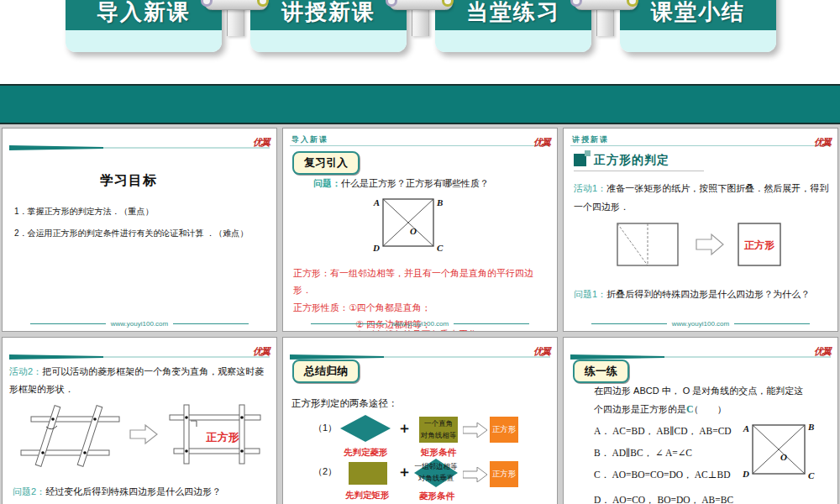 The height and width of the screenshot is (504, 840). What do you see at coordinates (702, 197) in the screenshot?
I see `activity-line: 活动1：准备一张矩形的纸片，按照下图折叠．然后展开，得到一个四边形．` at bounding box center [702, 197].